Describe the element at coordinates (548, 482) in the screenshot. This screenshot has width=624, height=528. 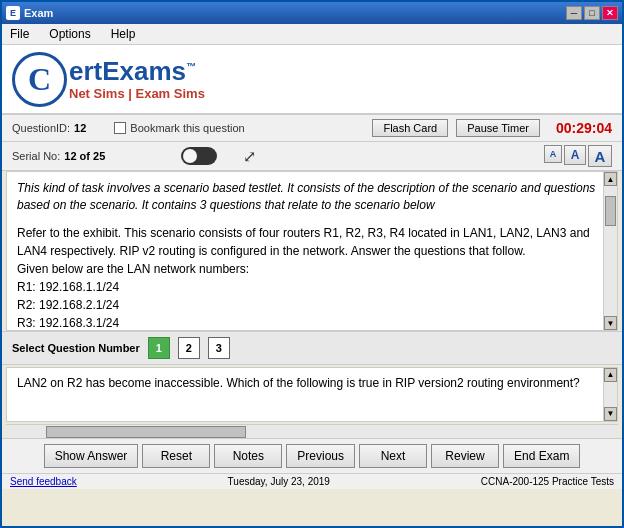
I see `status-product: CCNA-200-125 Practice Tests` at that location.